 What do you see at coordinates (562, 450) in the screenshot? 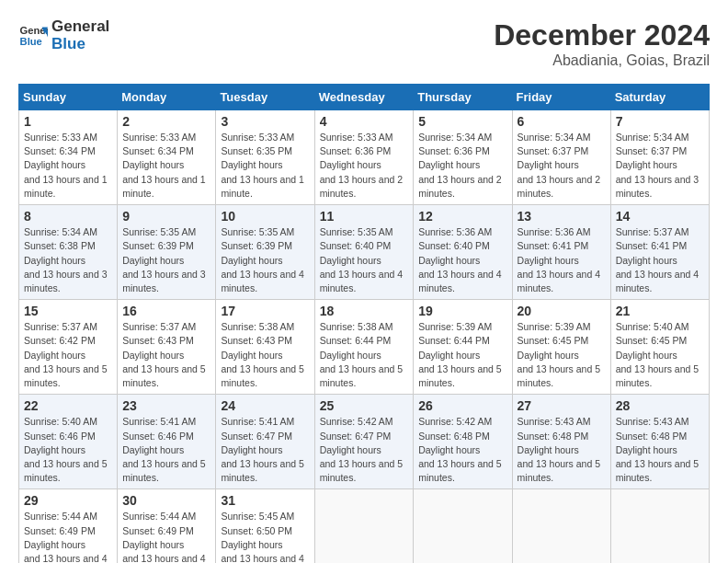
I see `day-info: Sunrise: 5:43 AM Sunset: 6:48 PM Dayligh…` at bounding box center [562, 450].